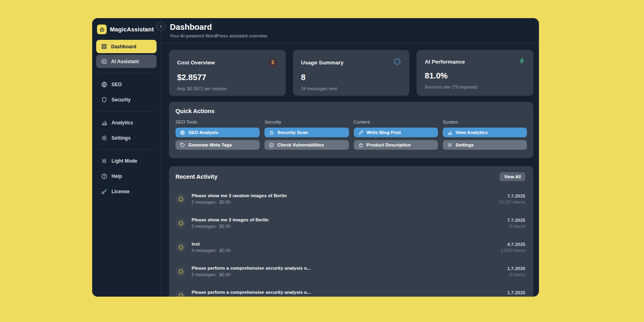  I want to click on sidebar-item-label: Security, so click(121, 100).